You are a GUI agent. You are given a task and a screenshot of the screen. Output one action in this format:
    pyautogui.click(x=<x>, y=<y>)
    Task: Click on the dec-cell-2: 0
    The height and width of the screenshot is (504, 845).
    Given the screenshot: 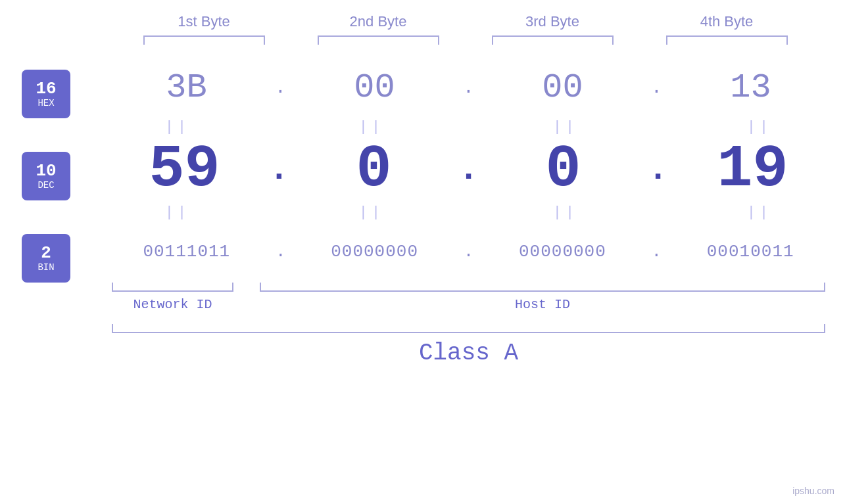 What is the action you would take?
    pyautogui.click(x=374, y=170)
    